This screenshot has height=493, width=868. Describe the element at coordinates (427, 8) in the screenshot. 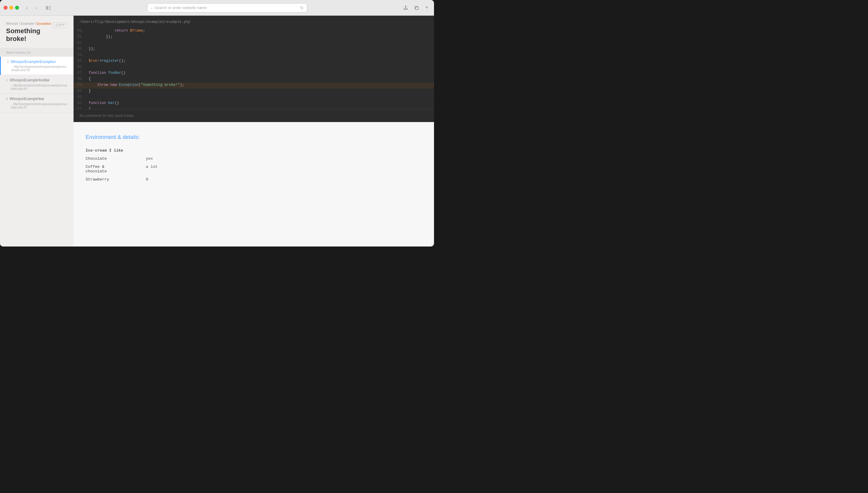

I see `new-tab-button: +` at that location.